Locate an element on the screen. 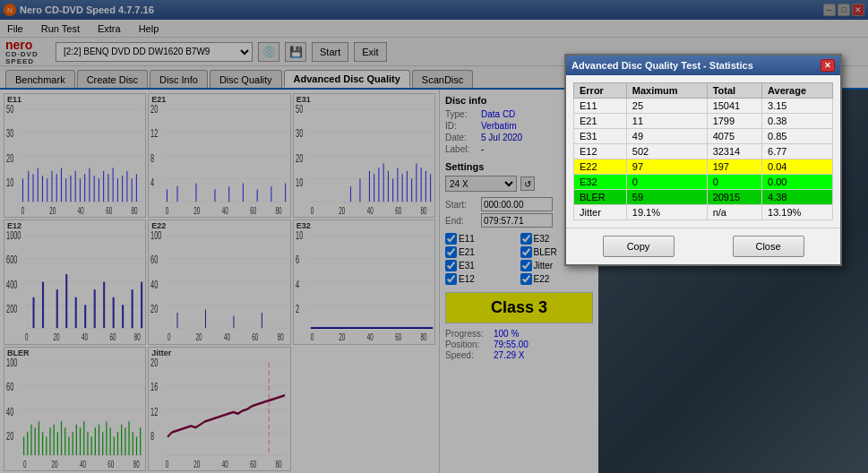 The image size is (868, 473). cell-maximum: 19.1% is located at coordinates (666, 213).